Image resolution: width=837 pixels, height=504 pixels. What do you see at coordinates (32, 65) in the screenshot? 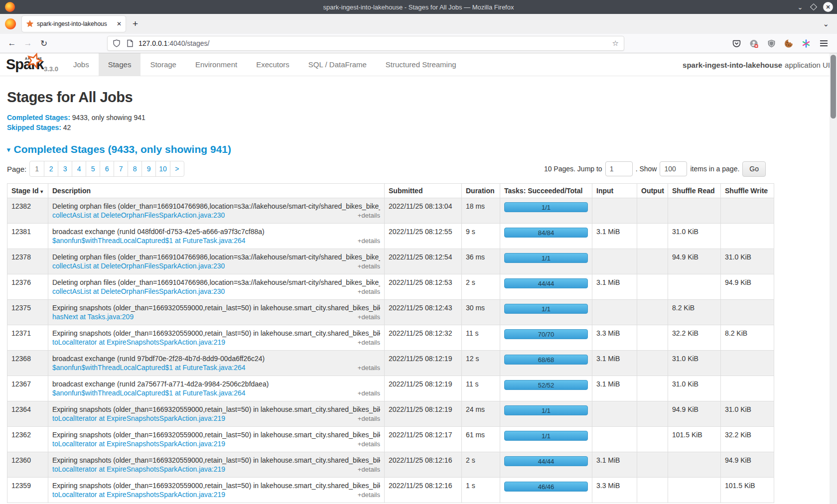
I see `spark-logo: APACHE Spark 3.3.0` at bounding box center [32, 65].